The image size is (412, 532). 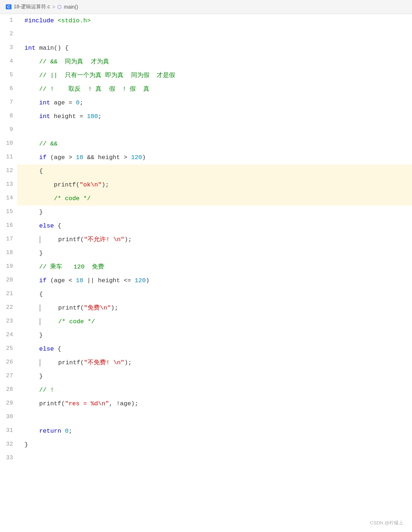 What do you see at coordinates (215, 89) in the screenshot?
I see `line-content-6: // ! 取反 ! 真 假 ! 假 真` at bounding box center [215, 89].